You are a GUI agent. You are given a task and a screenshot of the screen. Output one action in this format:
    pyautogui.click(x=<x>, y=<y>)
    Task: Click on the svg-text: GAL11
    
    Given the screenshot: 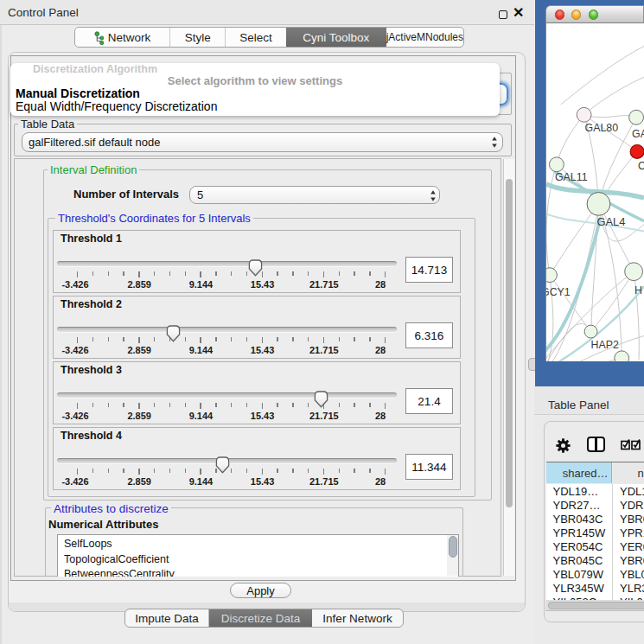 What is the action you would take?
    pyautogui.click(x=571, y=177)
    